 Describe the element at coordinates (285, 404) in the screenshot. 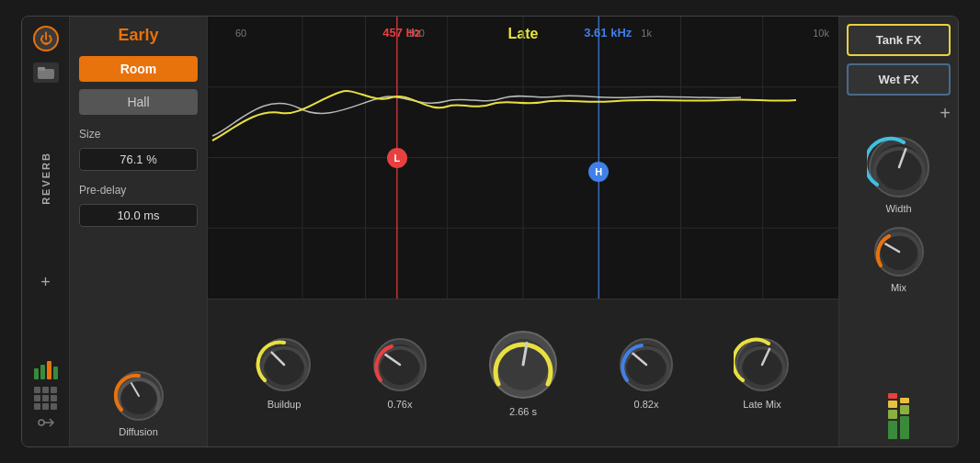

I see `buildup-label: Buildup` at that location.